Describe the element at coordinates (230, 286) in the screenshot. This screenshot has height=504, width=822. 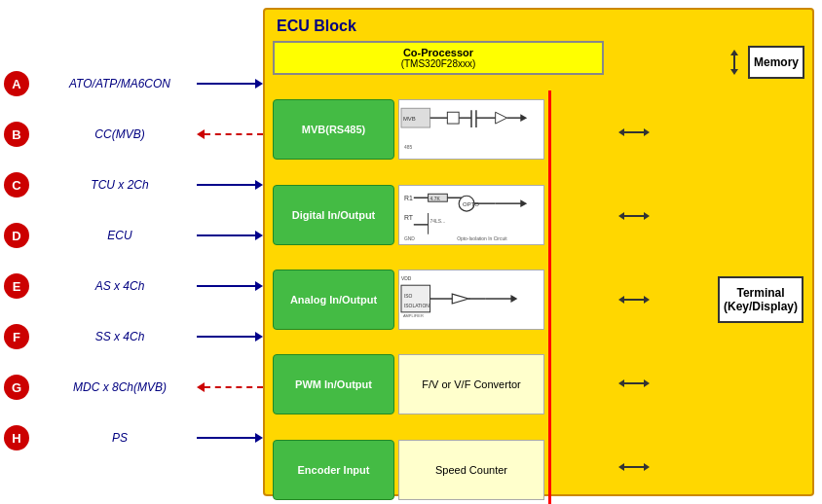
I see `arrow-e` at that location.